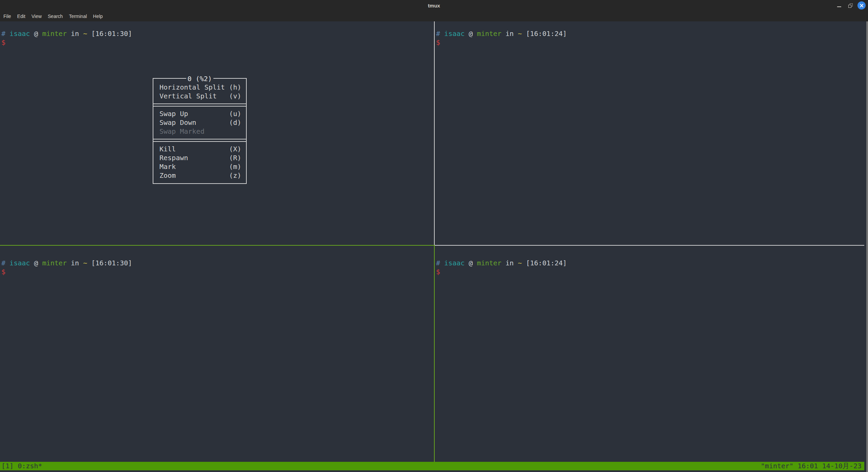 This screenshot has width=868, height=472. I want to click on menubar-item-terminal: Terminal, so click(78, 16).